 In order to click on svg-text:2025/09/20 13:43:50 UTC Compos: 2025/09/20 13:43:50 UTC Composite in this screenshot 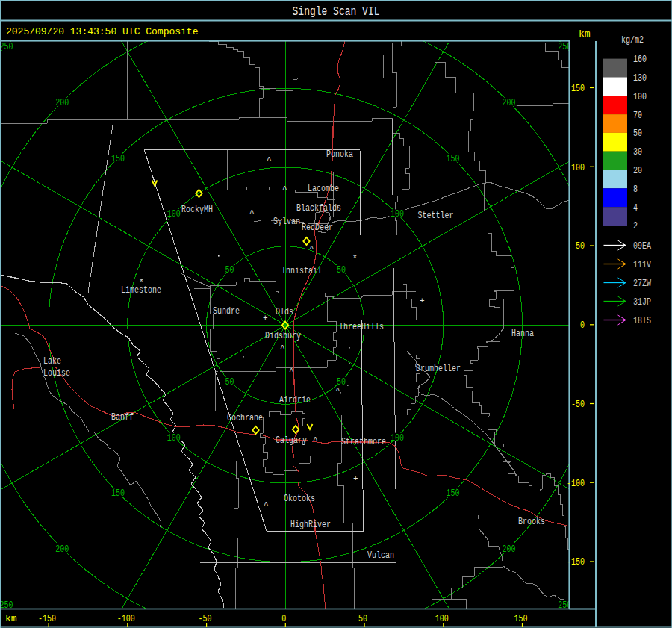, I will do `click(102, 31)`.